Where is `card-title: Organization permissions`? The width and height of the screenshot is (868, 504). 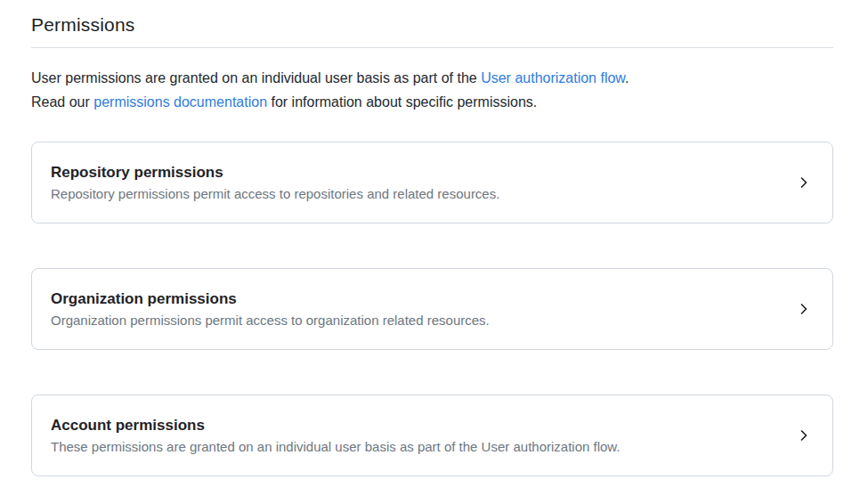 card-title: Organization permissions is located at coordinates (271, 299).